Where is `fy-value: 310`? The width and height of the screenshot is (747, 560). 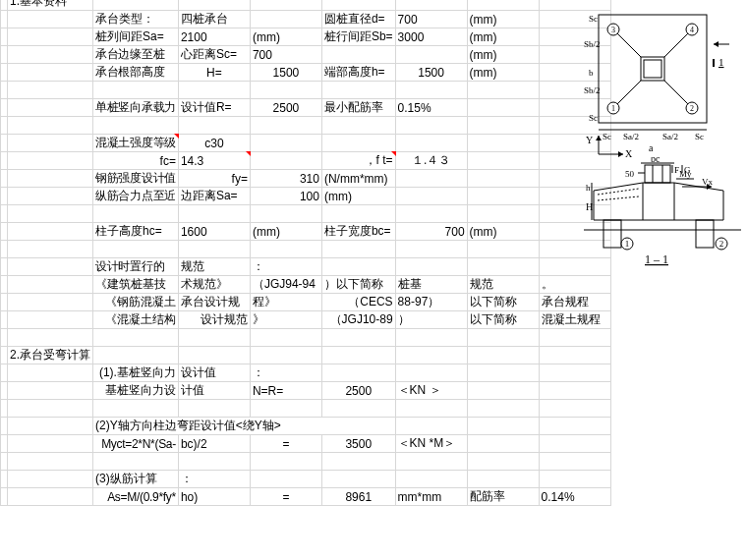 fy-value: 310 is located at coordinates (285, 179).